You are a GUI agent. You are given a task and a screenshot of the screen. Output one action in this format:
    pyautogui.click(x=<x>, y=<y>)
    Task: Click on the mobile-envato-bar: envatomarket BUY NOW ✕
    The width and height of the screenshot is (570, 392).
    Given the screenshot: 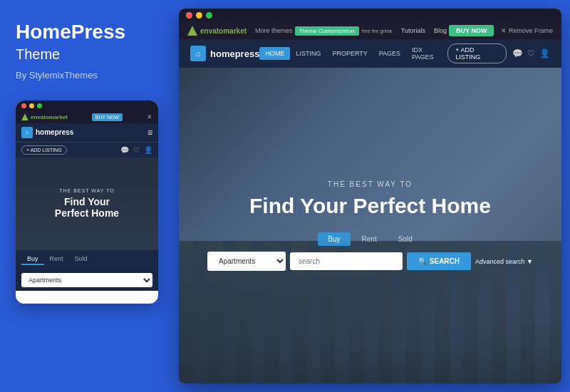 What is the action you would take?
    pyautogui.click(x=87, y=117)
    